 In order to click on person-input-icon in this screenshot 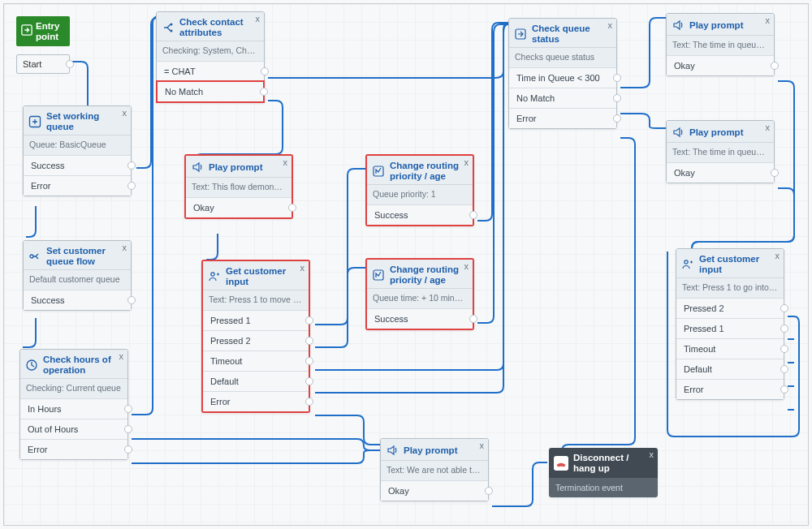, I will do `click(214, 277)`.